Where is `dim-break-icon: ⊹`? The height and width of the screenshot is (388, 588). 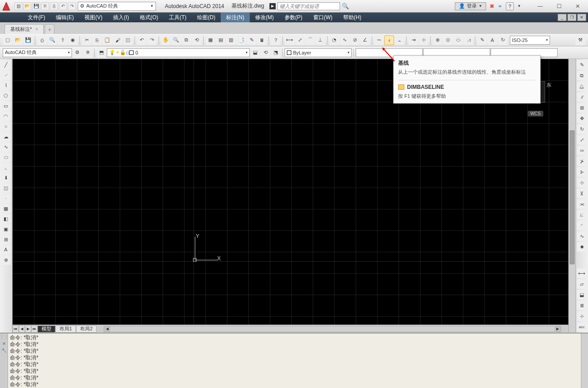 dim-break-icon: ⊹ is located at coordinates (424, 40).